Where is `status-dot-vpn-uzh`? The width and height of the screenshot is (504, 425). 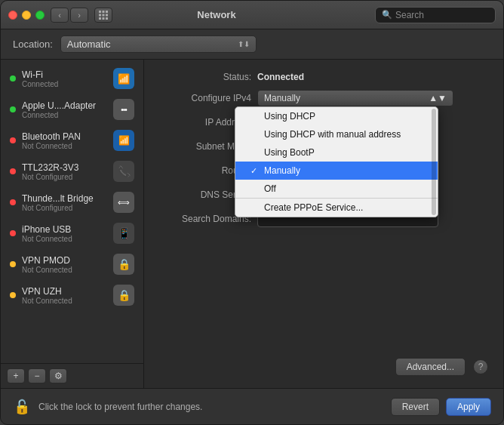 status-dot-vpn-uzh is located at coordinates (13, 295).